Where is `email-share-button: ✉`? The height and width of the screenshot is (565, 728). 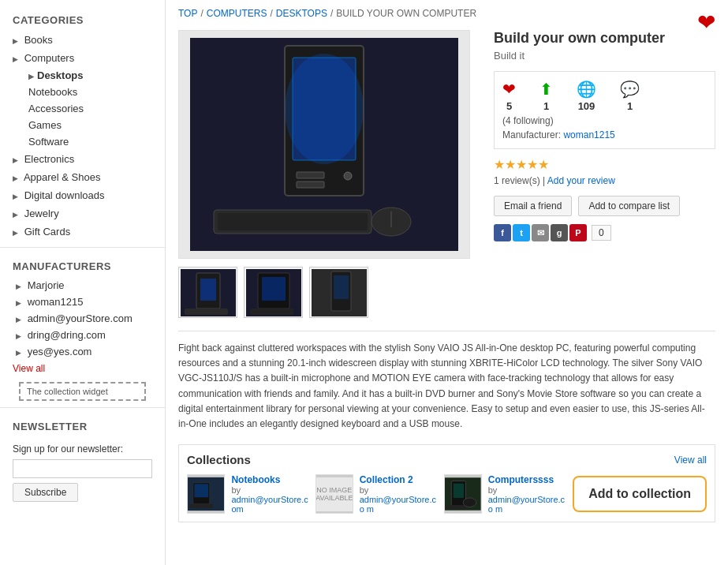 email-share-button: ✉ is located at coordinates (540, 233).